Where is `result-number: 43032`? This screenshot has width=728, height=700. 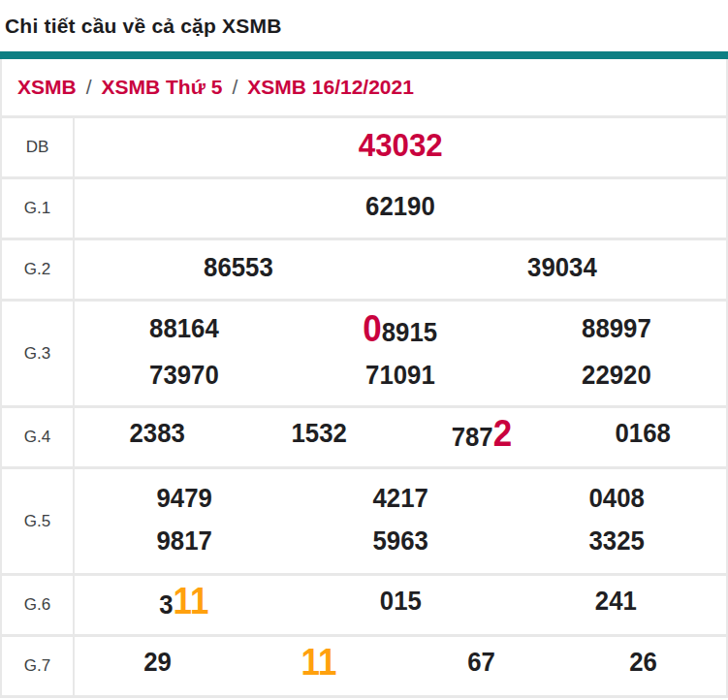 result-number: 43032 is located at coordinates (401, 145).